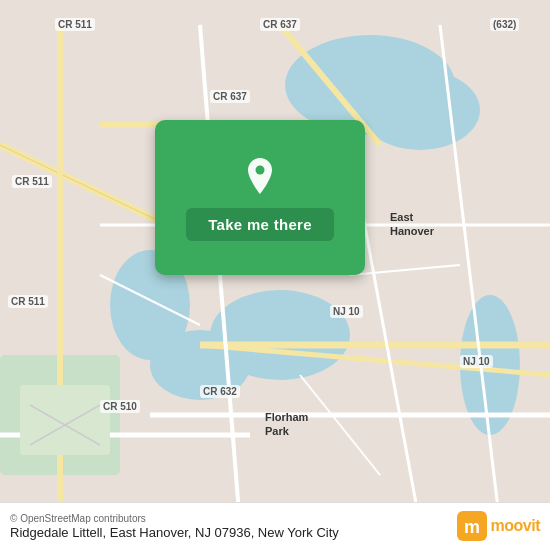  Describe the element at coordinates (476, 362) in the screenshot. I see `road-label-nj10-far: NJ 10` at that location.